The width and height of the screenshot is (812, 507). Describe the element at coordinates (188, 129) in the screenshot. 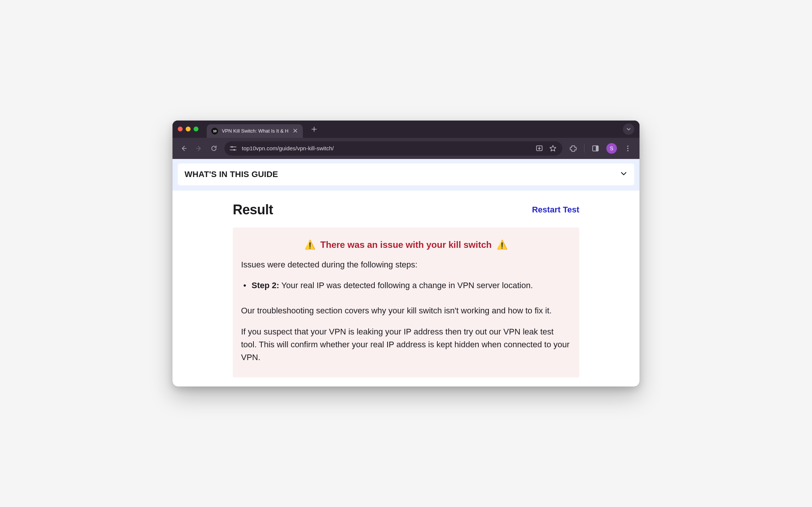

I see `window-controls` at that location.